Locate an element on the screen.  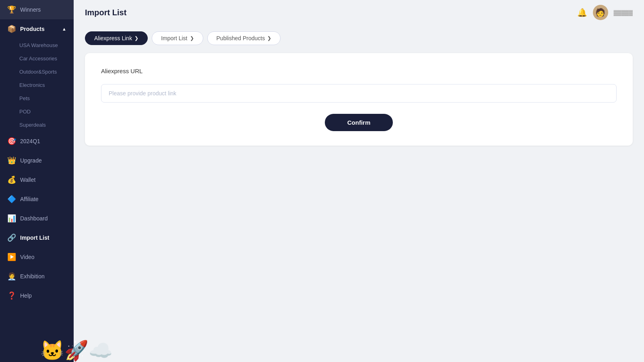
tab-import-list: Import List ❯ is located at coordinates (177, 38).